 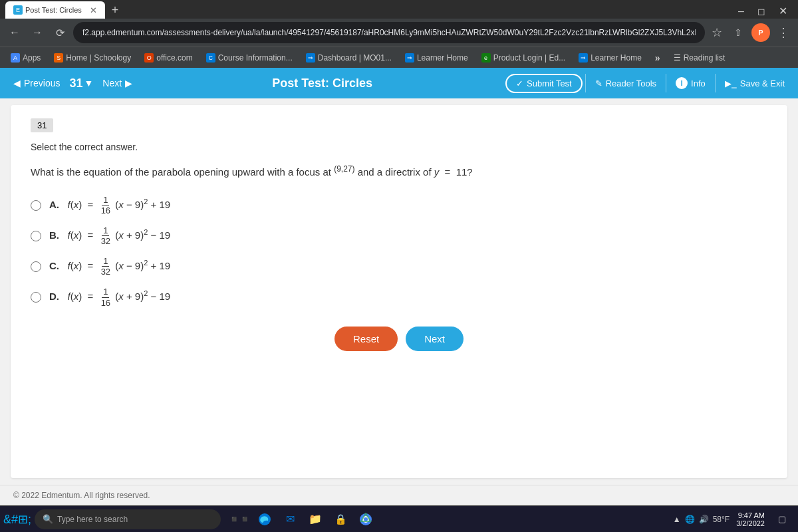 What do you see at coordinates (399, 339) in the screenshot?
I see `button-row: Reset Next` at bounding box center [399, 339].